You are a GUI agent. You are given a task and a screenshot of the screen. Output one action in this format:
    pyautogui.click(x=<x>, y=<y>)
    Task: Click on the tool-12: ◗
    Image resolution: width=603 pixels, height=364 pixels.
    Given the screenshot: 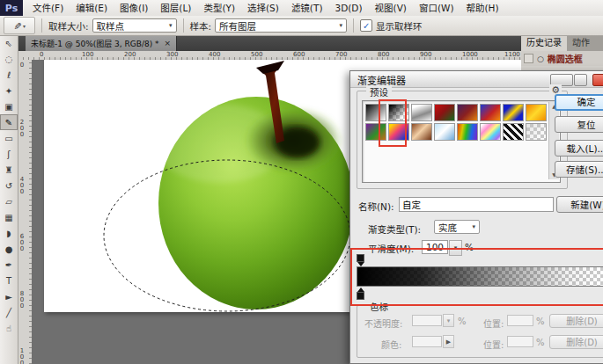 What is the action you would take?
    pyautogui.click(x=9, y=233)
    